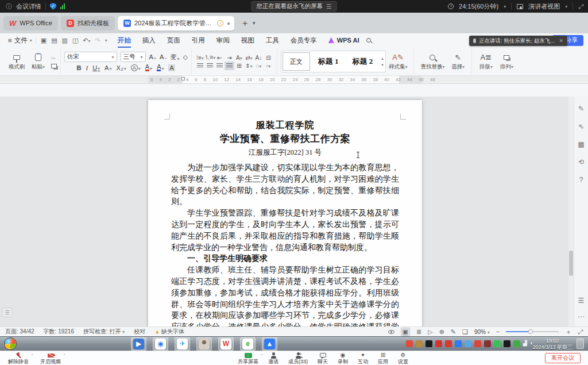 Image resolution: width=588 pixels, height=365 pixels. Describe the element at coordinates (465, 332) in the screenshot. I see `fit-page-icon: ❏` at that location.